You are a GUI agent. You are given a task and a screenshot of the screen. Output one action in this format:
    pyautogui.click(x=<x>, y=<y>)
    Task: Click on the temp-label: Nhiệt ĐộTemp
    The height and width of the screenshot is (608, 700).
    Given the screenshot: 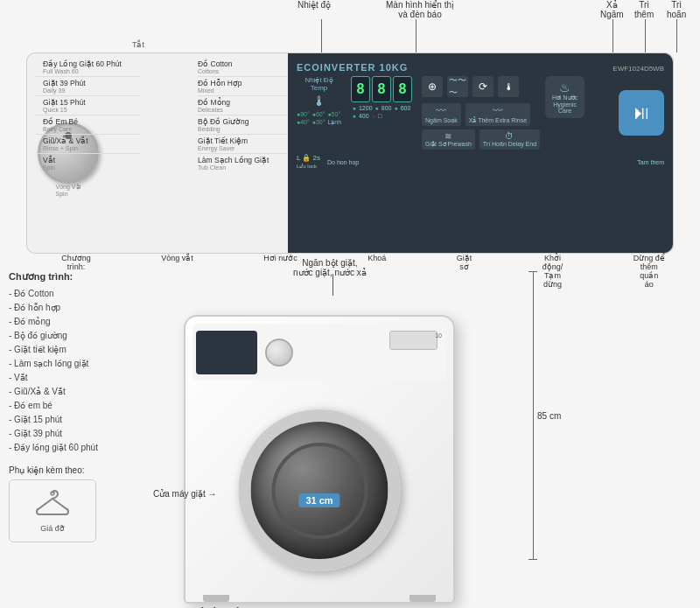 What is the action you would take?
    pyautogui.click(x=318, y=84)
    